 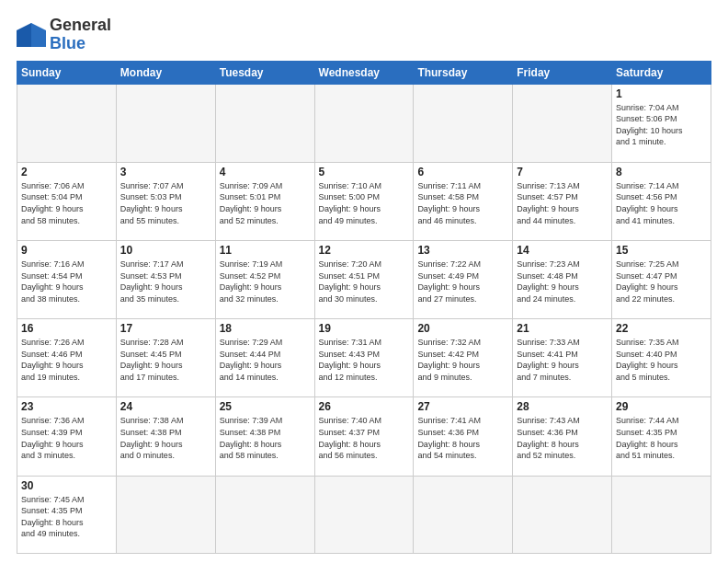 I want to click on day-number: 11, so click(x=265, y=250).